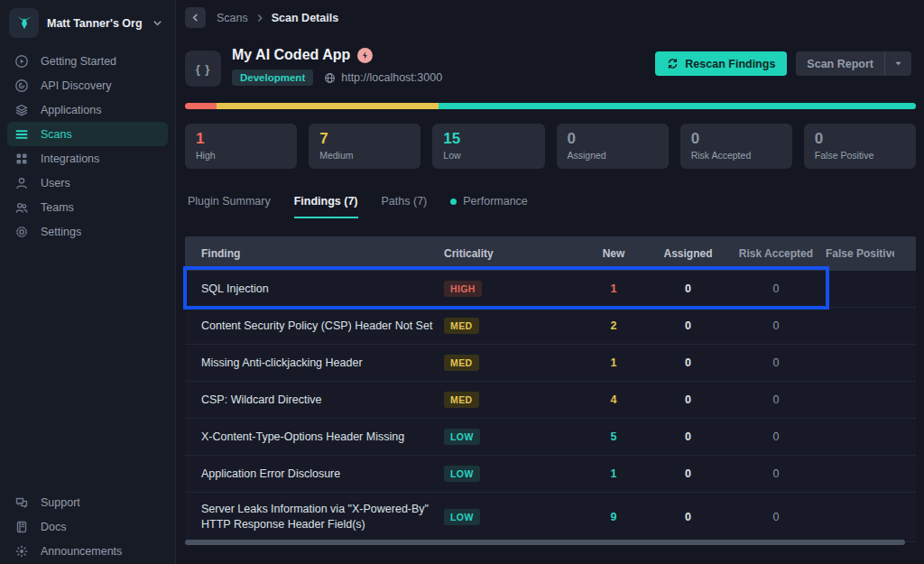 This screenshot has height=564, width=924. I want to click on globe-icon, so click(330, 78).